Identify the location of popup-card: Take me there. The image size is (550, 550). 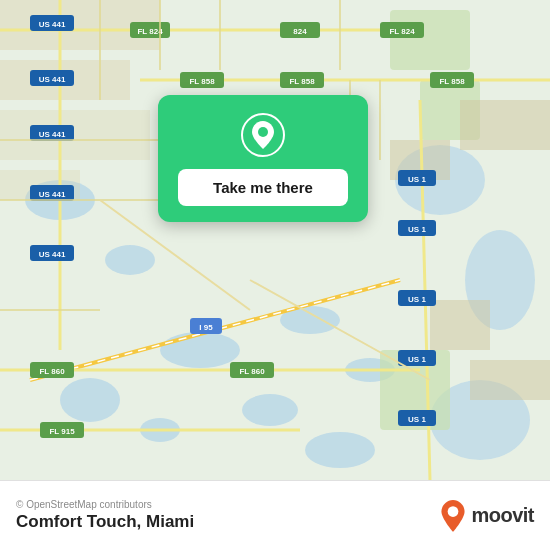
(263, 158).